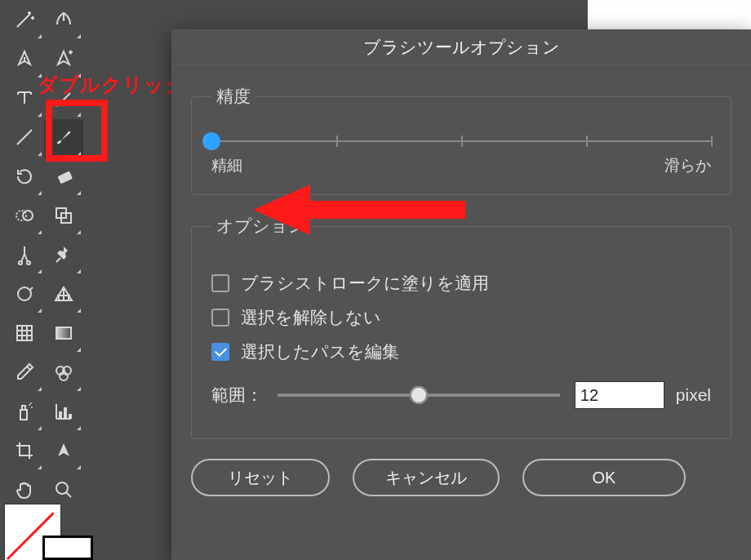 The width and height of the screenshot is (751, 560). Describe the element at coordinates (24, 178) in the screenshot. I see `rotate-icon` at that location.